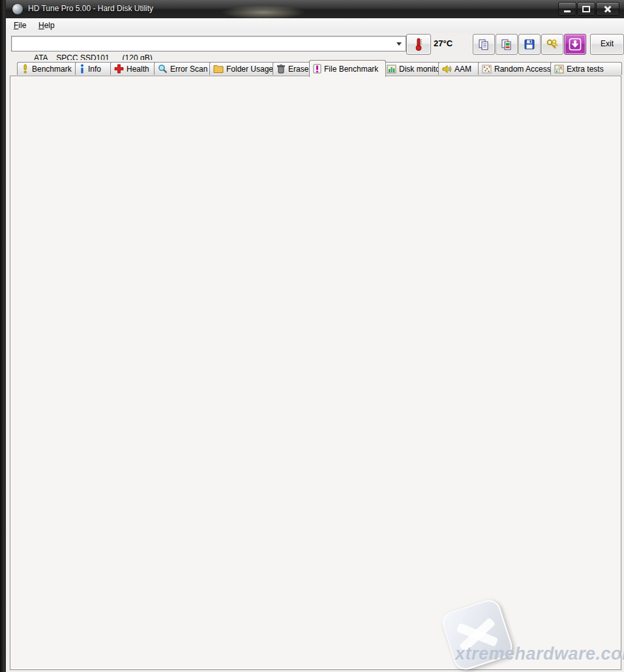  I want to click on speaker-icon, so click(447, 69).